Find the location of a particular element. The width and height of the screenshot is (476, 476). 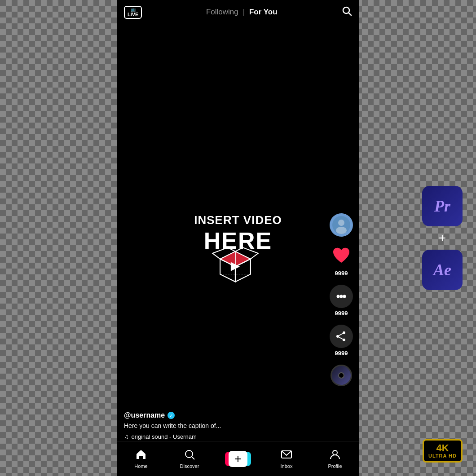

music-disc-action is located at coordinates (341, 375).